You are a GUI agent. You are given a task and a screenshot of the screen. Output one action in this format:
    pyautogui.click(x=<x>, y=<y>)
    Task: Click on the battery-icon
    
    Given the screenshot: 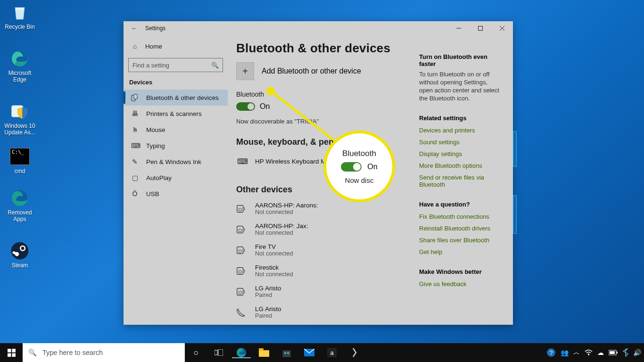 What is the action you would take?
    pyautogui.click(x=613, y=353)
    